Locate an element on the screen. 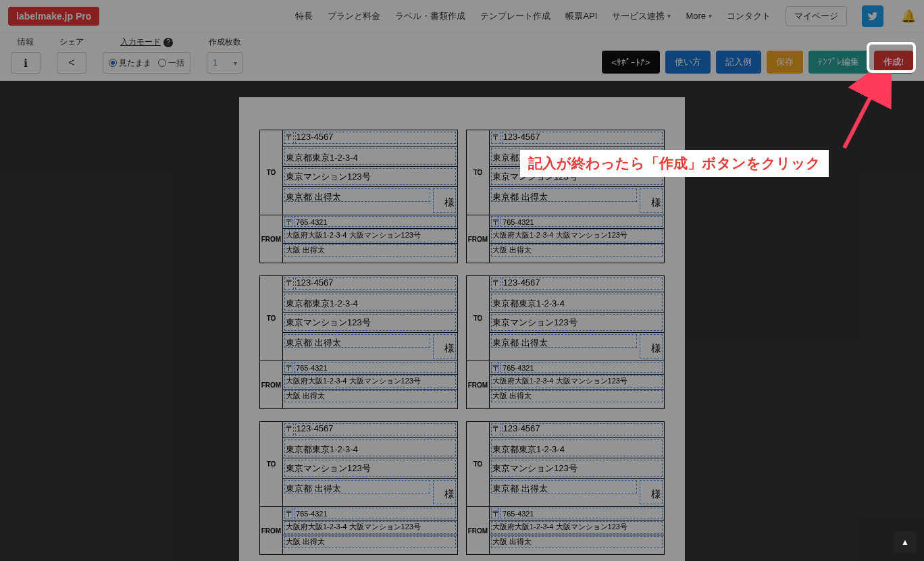  bell-icon: 🔔 is located at coordinates (908, 16).